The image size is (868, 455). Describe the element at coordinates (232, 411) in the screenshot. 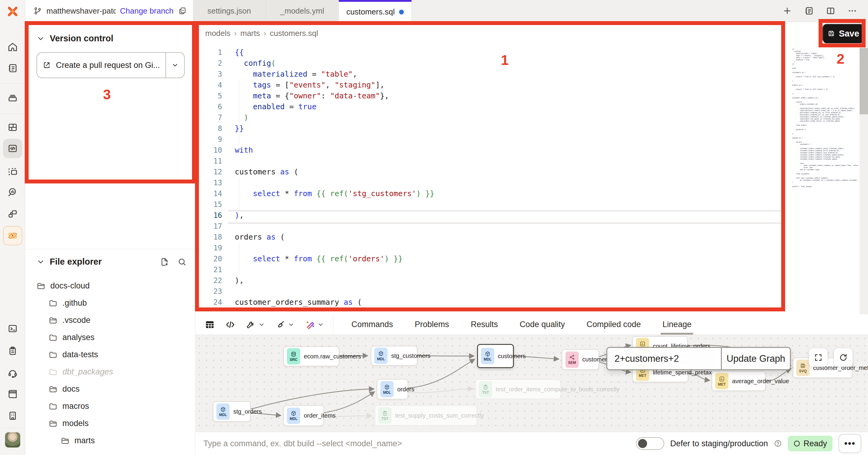

I see `lineage-node-stg_orders: MDLstg_orders` at that location.